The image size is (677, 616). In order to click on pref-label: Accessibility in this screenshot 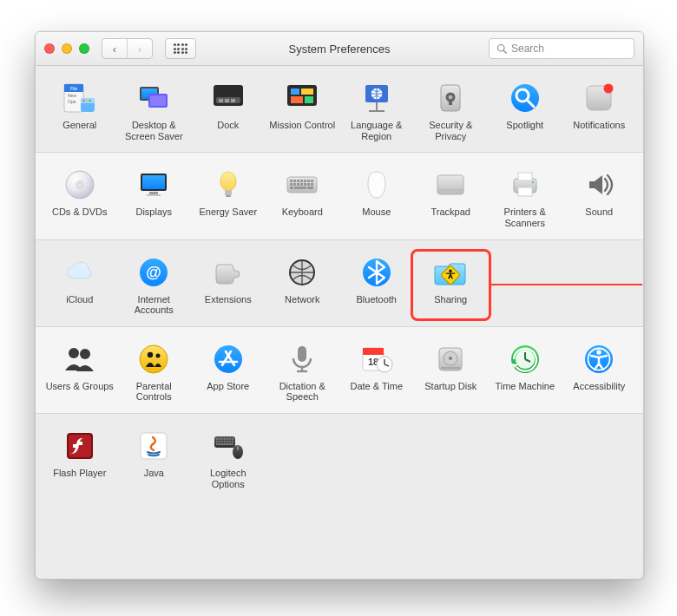, I will do `click(599, 387)`.